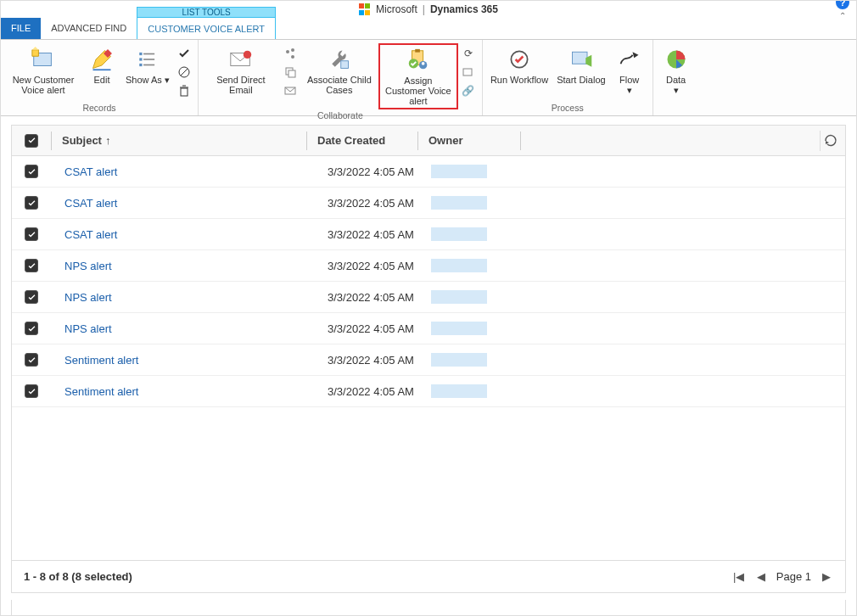 The height and width of the screenshot is (616, 857). What do you see at coordinates (843, 15) in the screenshot?
I see `collapse-ribbon-icon: ⌃` at bounding box center [843, 15].